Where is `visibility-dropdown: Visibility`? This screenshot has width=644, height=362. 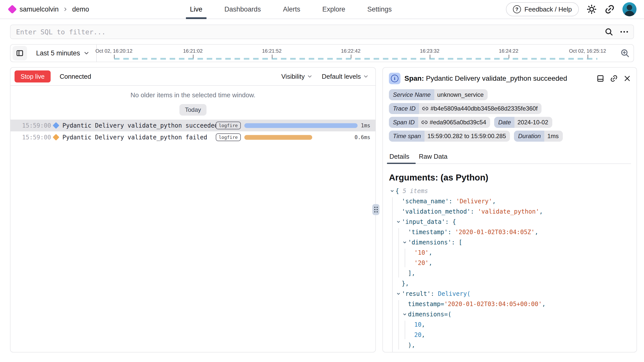 visibility-dropdown: Visibility is located at coordinates (297, 77).